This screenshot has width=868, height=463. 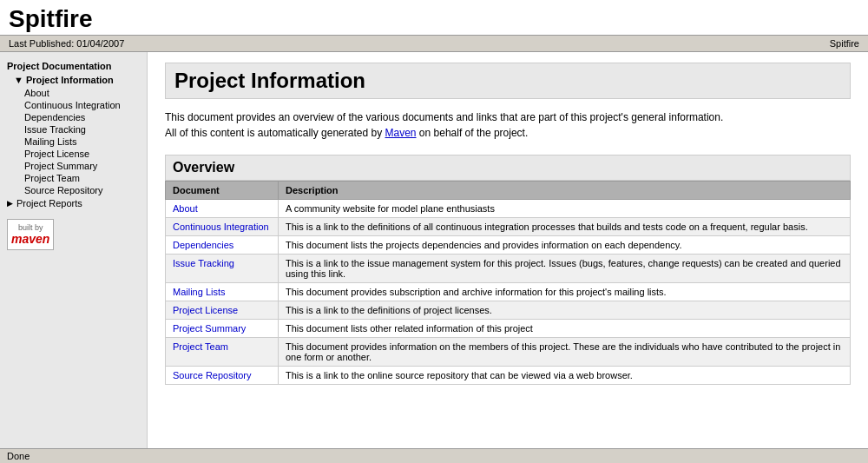 I want to click on site-name-right: Spitfire, so click(x=845, y=43).